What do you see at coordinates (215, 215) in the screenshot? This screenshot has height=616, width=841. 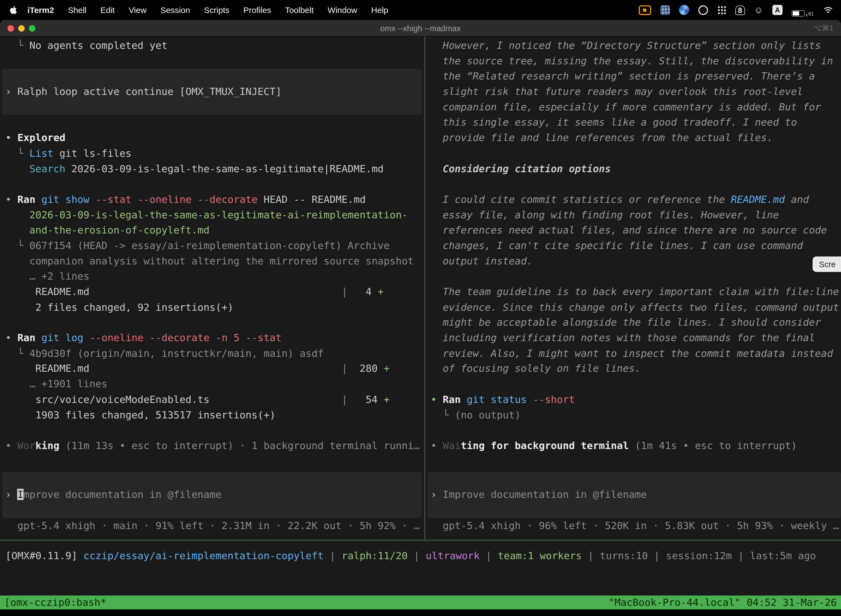 I see `terminal-line: 2026-03-09-is-legal-the-same-as-legitima…` at bounding box center [215, 215].